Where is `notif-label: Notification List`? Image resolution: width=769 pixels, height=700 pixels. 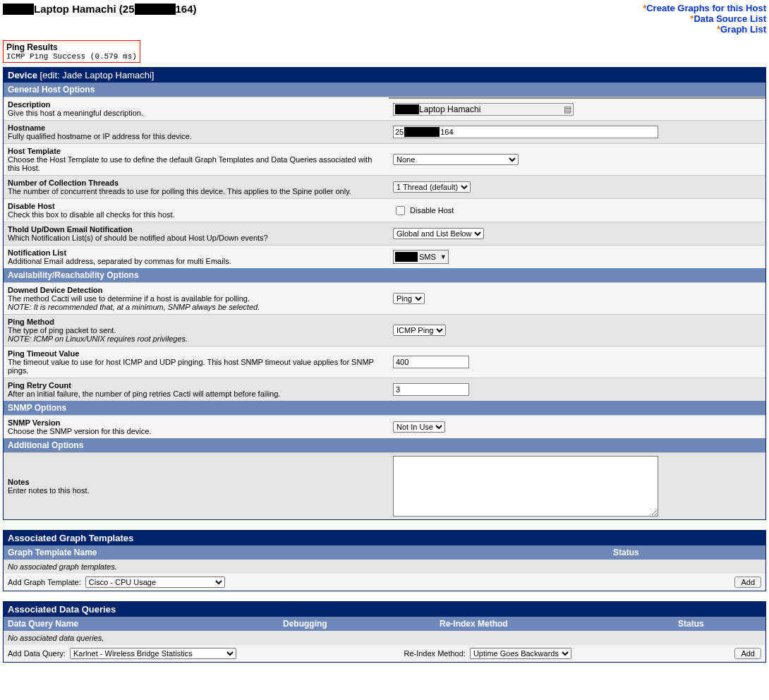 notif-label: Notification List is located at coordinates (196, 253).